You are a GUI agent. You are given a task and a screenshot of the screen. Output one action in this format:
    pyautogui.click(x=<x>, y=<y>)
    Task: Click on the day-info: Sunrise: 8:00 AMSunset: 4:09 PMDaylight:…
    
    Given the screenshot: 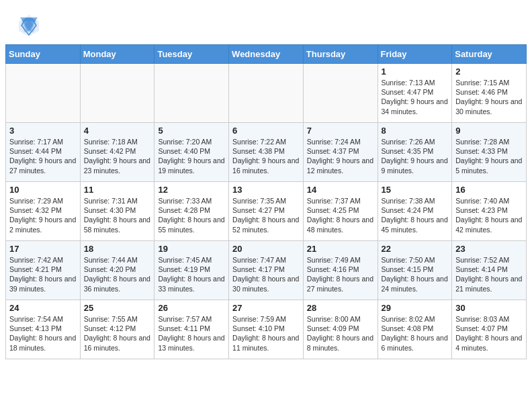 What is the action you would take?
    pyautogui.click(x=341, y=333)
    